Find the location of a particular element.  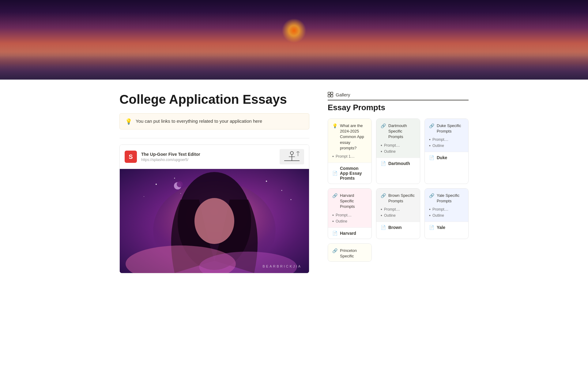

doc-icon-harvard: 📄 is located at coordinates (335, 233).